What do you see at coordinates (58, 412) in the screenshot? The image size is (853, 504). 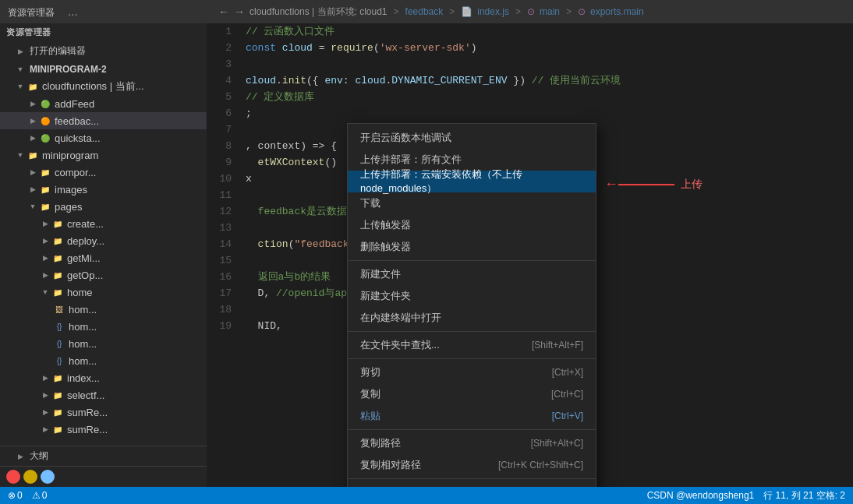 I see `sumre1-icon: 📁` at bounding box center [58, 412].